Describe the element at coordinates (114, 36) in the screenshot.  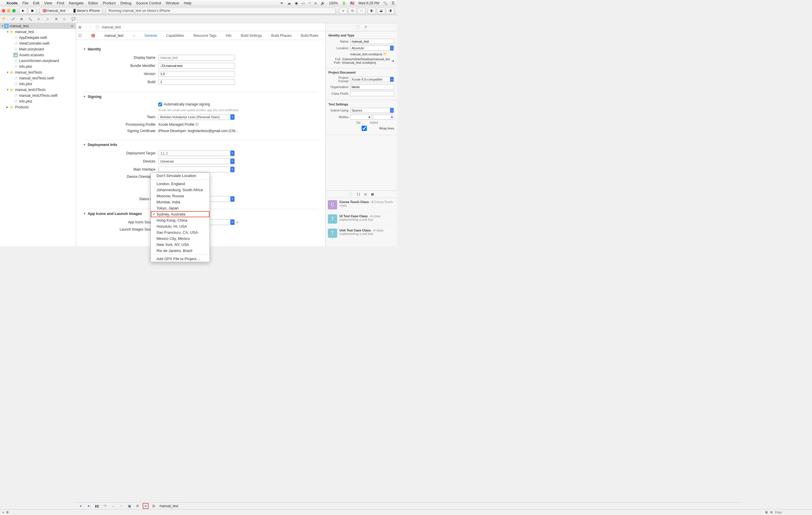
I see `target-name: manual_test` at that location.